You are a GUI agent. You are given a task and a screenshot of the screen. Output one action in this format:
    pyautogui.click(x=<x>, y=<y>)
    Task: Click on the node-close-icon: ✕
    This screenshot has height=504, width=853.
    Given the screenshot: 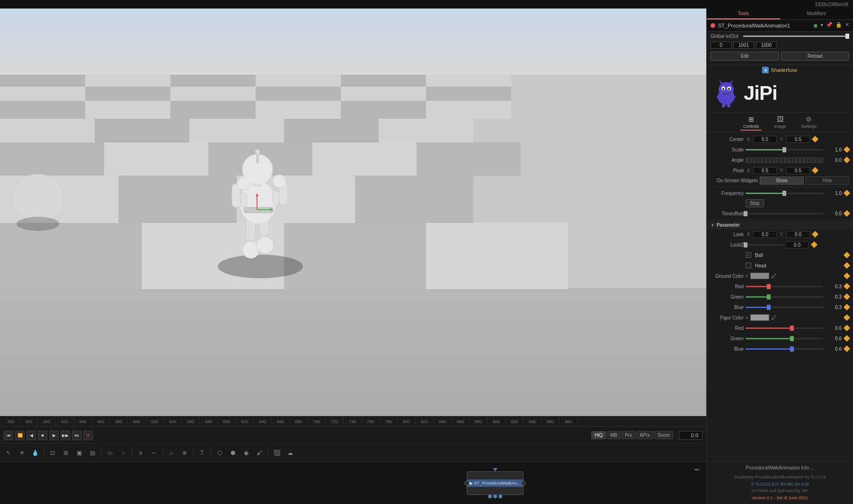 What is the action you would take?
    pyautogui.click(x=847, y=26)
    